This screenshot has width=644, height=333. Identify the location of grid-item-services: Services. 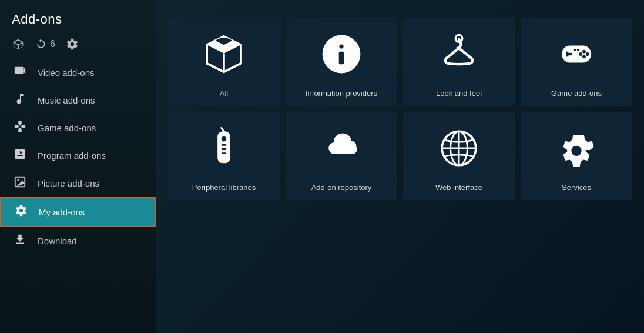
(576, 156).